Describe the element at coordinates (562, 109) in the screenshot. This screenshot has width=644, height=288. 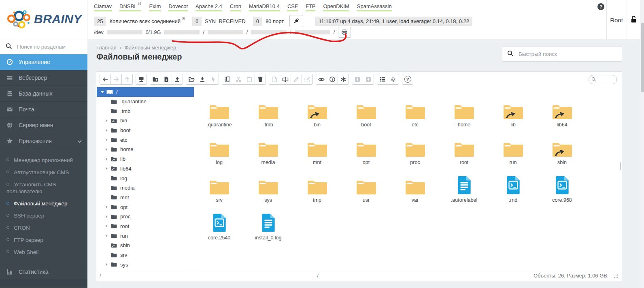
I see `file-grid-item-lib64: lib64` at that location.